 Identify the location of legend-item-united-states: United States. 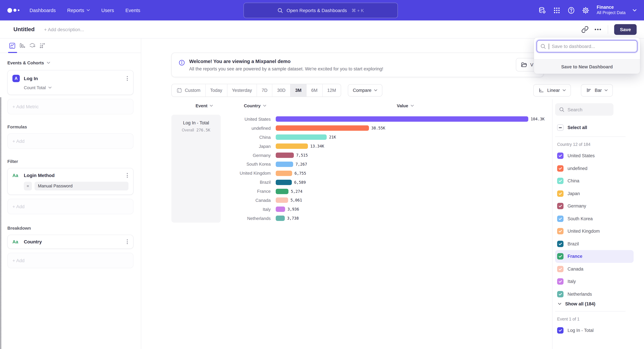
(594, 156).